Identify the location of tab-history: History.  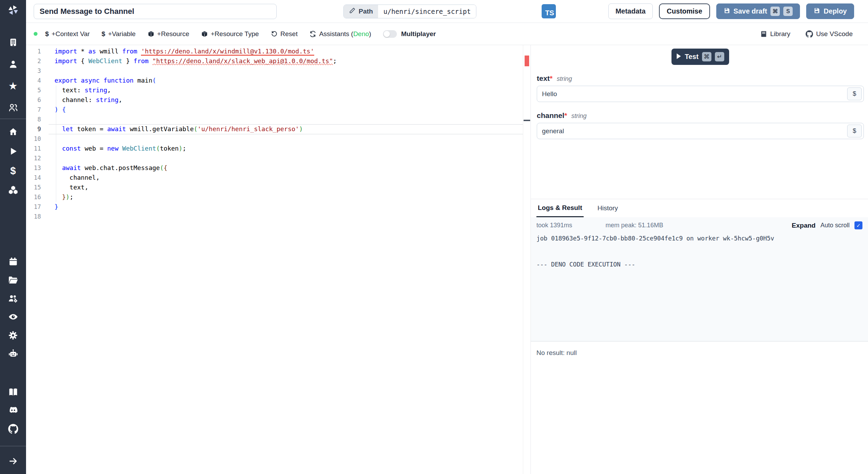
(608, 208).